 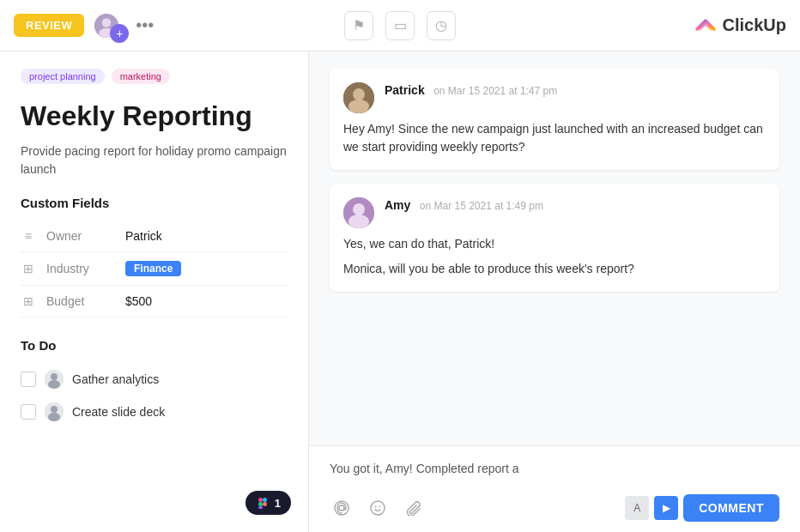 What do you see at coordinates (555, 119) in the screenshot?
I see `comment-patrick: Patrick on Mar 15 2021 at 1:47 pm Hey Am…` at bounding box center [555, 119].